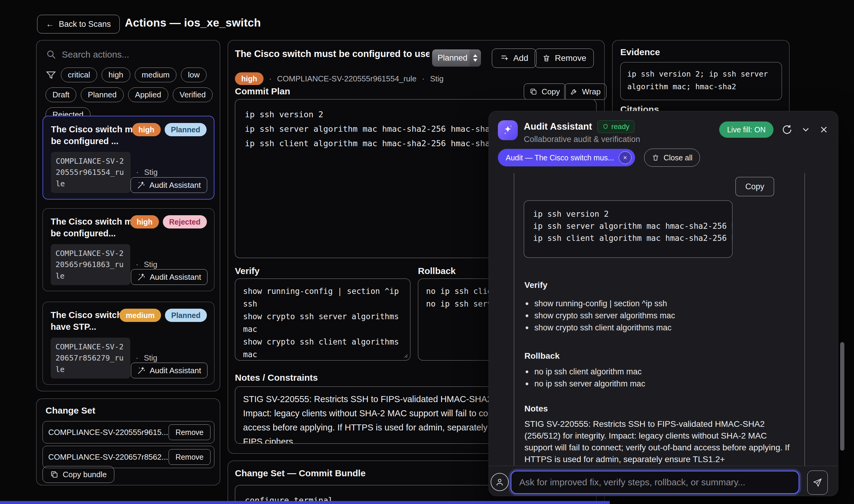  What do you see at coordinates (126, 75) in the screenshot?
I see `severity-filter-row: critical high medium low` at bounding box center [126, 75].